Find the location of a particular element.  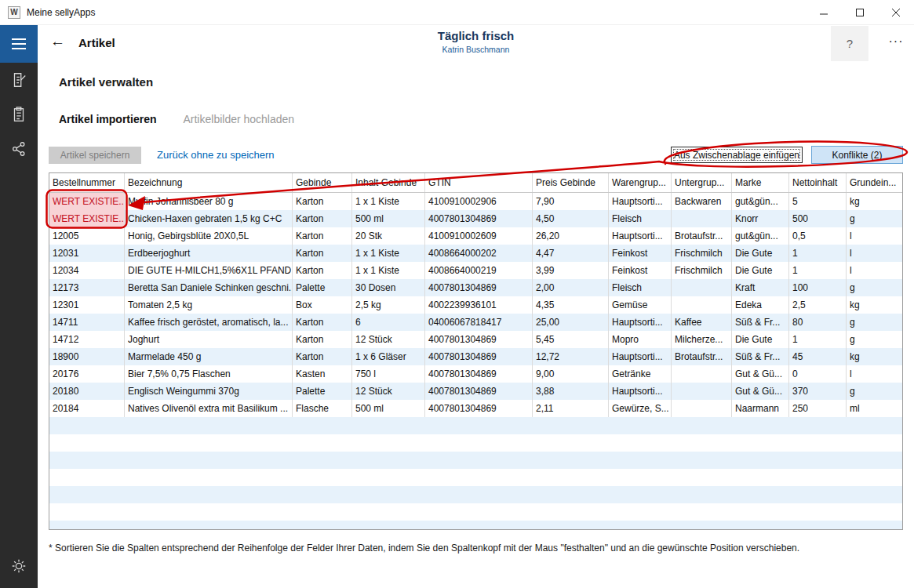

table-row: 12031ErdbeerjoghurtKarton1 x 1 Kiste4008… is located at coordinates (475, 253).